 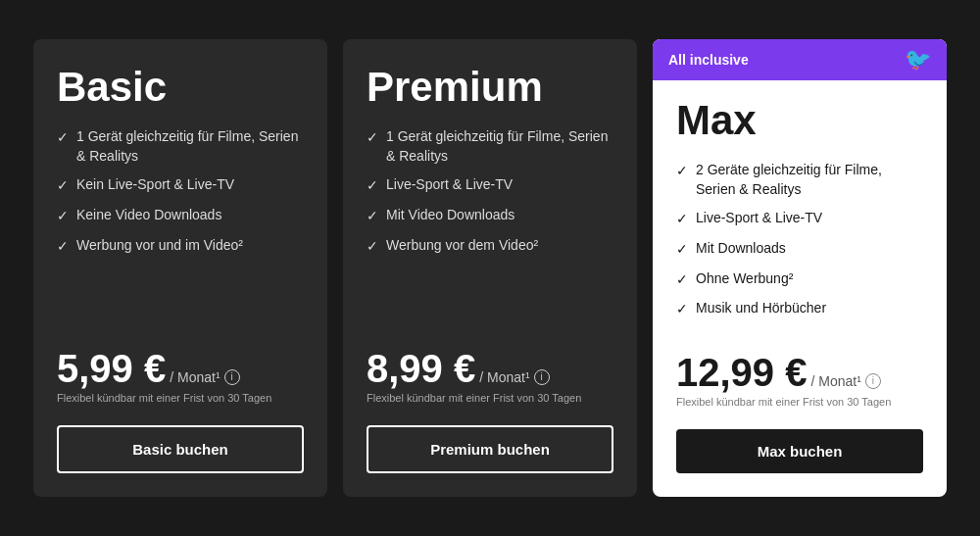 I want to click on badge-icon: 🐦, so click(x=917, y=60).